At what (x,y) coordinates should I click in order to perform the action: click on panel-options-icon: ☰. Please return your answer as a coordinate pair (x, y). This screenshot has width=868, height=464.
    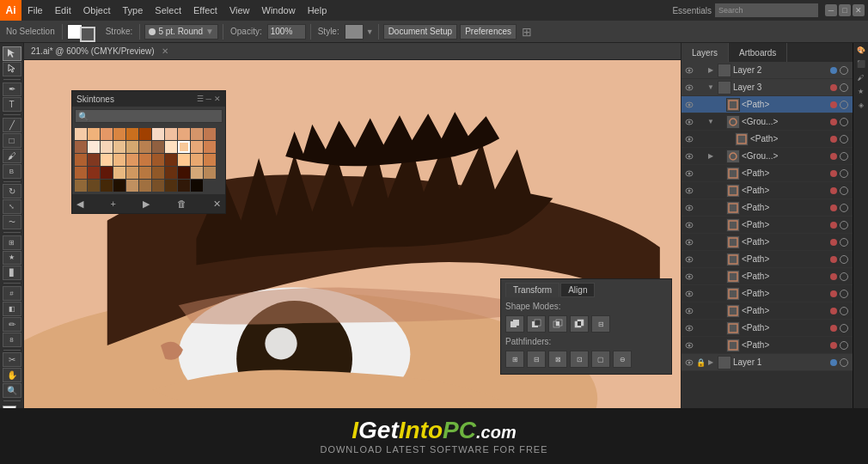
    Looking at the image, I should click on (200, 99).